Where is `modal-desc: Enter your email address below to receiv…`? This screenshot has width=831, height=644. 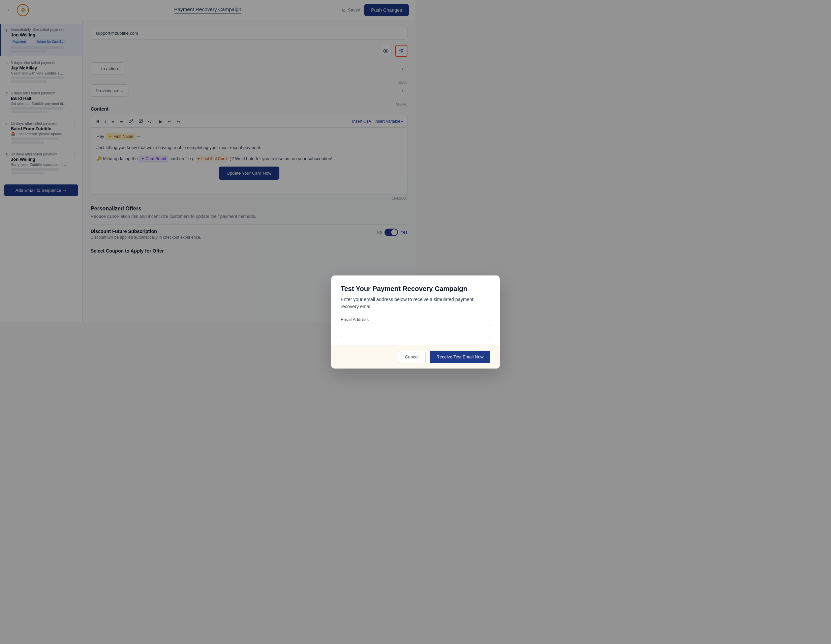
modal-desc: Enter your email address below to receiv… is located at coordinates (378, 303).